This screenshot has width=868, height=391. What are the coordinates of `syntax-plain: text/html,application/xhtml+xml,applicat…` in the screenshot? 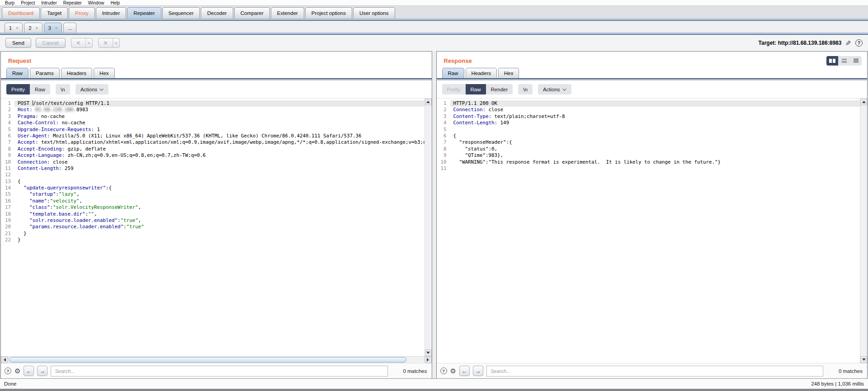 It's located at (231, 142).